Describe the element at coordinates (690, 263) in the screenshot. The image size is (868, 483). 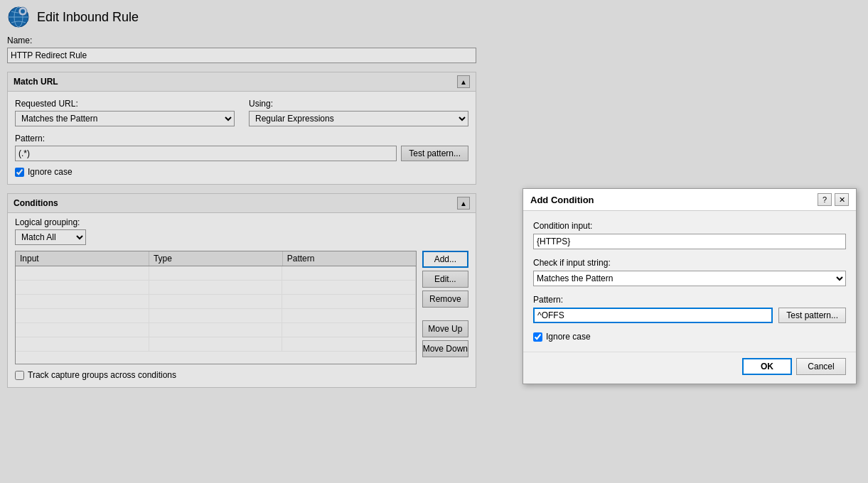
I see `check-input-label: Check if input string:` at that location.